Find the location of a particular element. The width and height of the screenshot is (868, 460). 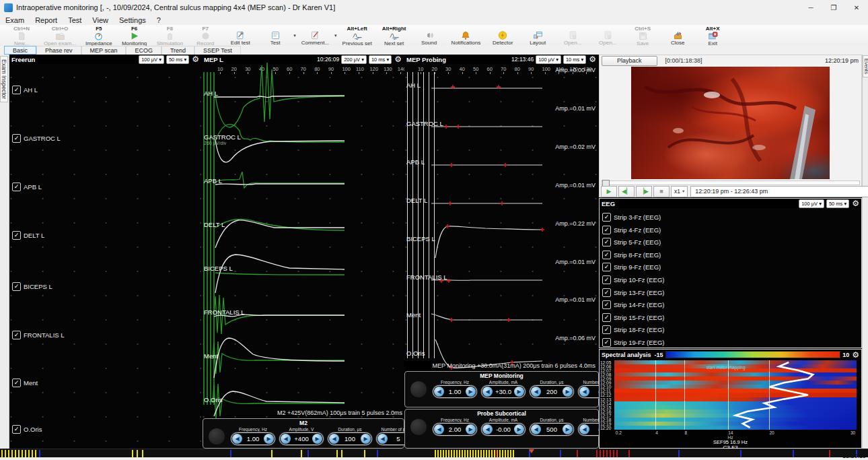

mep-l-scale-select: 200 μV ▾ is located at coordinates (354, 59).